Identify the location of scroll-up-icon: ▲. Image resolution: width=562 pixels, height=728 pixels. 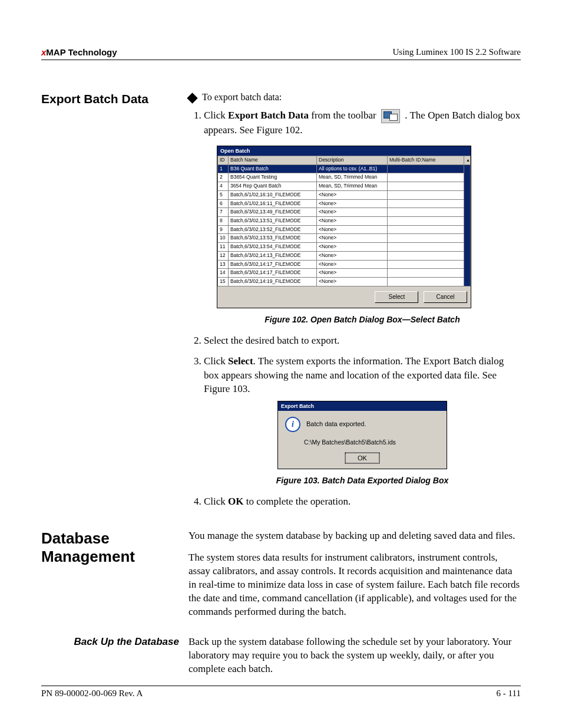
(468, 160).